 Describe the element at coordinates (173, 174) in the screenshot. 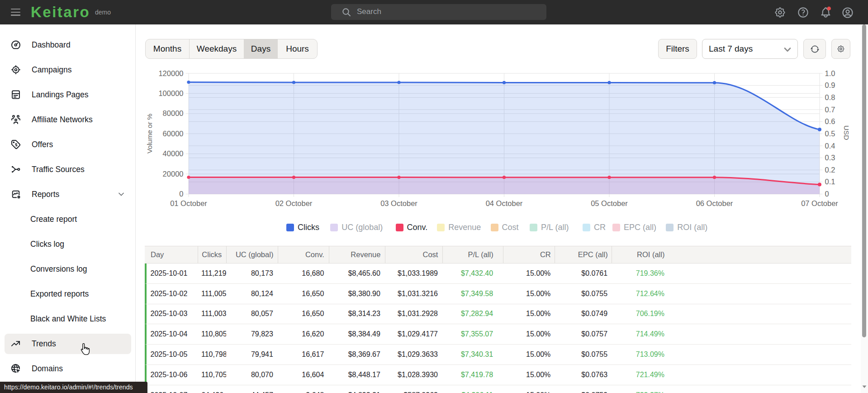

I see `svg-text: 20000` at that location.